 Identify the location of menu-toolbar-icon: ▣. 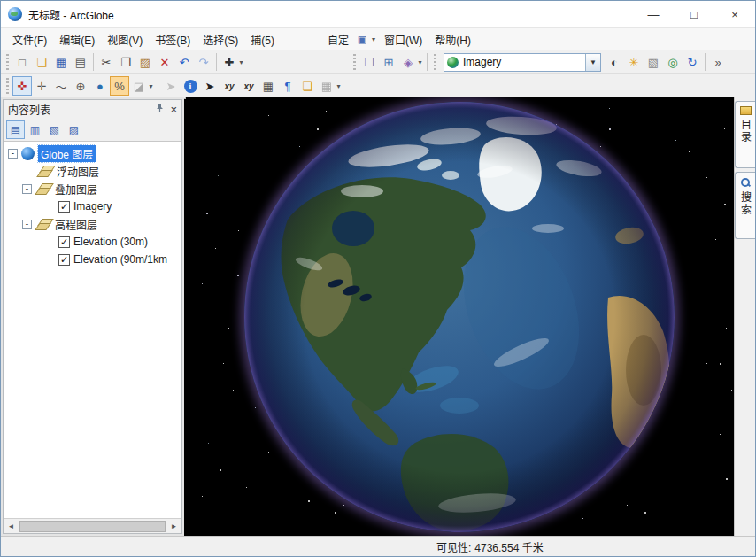
(362, 39).